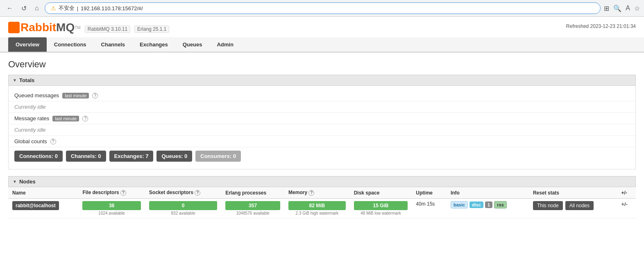  What do you see at coordinates (86, 156) in the screenshot?
I see `channels-count-btn: Channels: 0` at bounding box center [86, 156].